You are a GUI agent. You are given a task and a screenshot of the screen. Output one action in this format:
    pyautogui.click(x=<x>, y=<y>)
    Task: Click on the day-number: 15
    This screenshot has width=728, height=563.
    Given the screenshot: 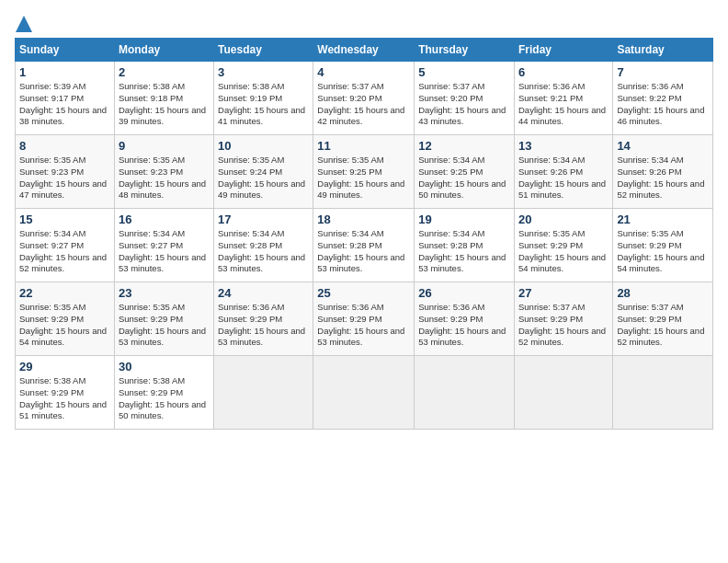 What is the action you would take?
    pyautogui.click(x=64, y=219)
    